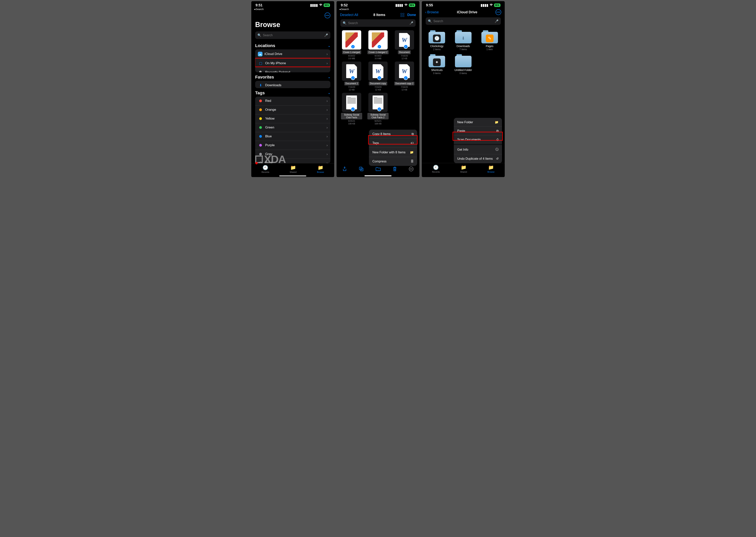 The image size is (756, 537). Describe the element at coordinates (293, 45) in the screenshot. I see `locations-header: Locations ⌄` at that location.